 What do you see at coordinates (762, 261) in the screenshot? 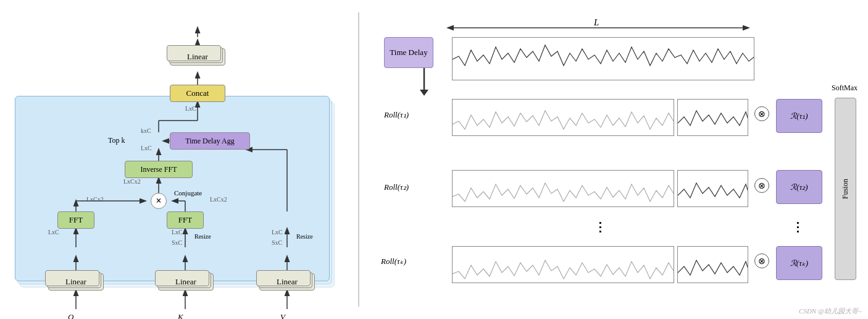
I see `multiply-circle-k: ⊗` at bounding box center [762, 261].